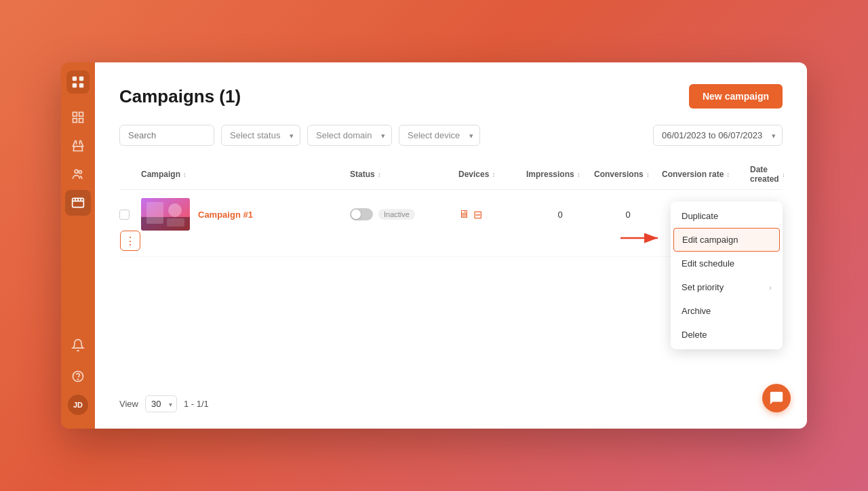 The image size is (868, 491). I want to click on desktop-icon: 🖥, so click(464, 214).